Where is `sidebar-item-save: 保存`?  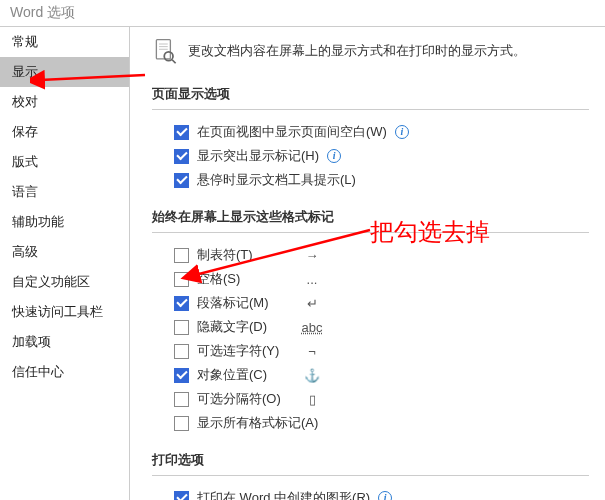 sidebar-item-save: 保存 is located at coordinates (64, 132).